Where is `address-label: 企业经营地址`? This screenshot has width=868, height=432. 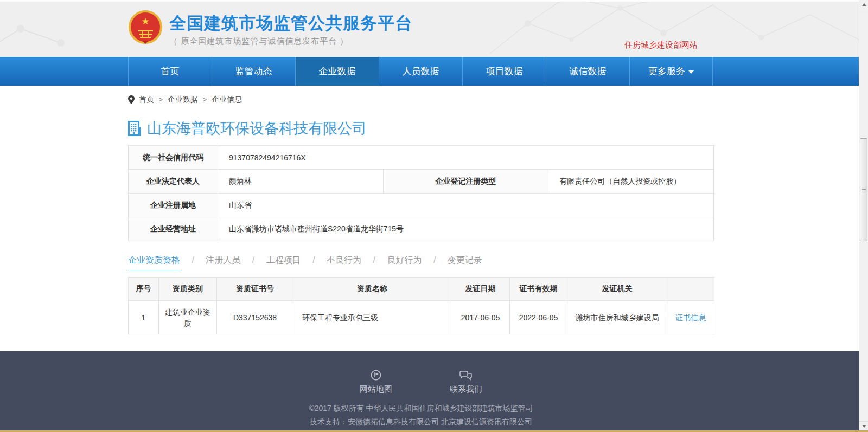
address-label: 企业经营地址 is located at coordinates (174, 229).